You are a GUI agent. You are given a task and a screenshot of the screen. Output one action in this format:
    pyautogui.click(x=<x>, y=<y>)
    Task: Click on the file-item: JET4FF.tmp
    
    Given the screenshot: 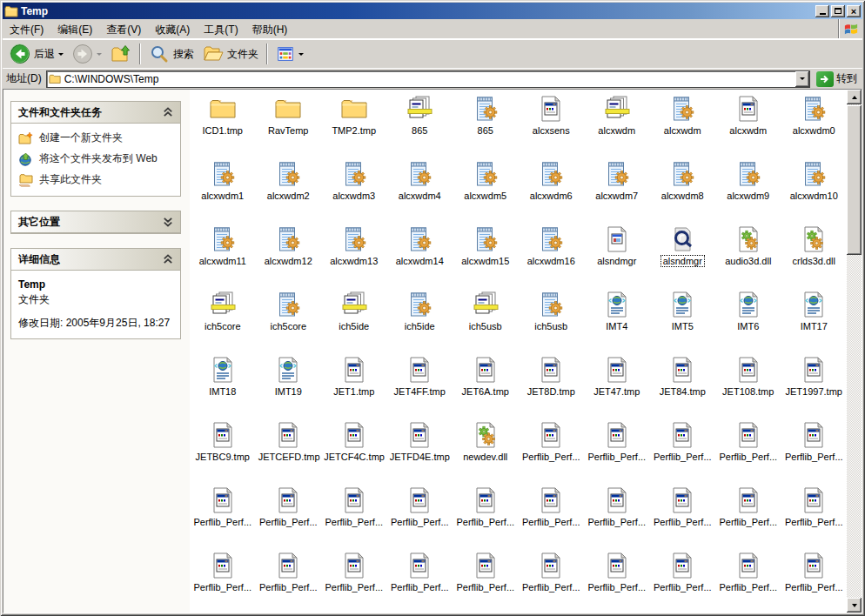 What is the action you would take?
    pyautogui.click(x=420, y=385)
    